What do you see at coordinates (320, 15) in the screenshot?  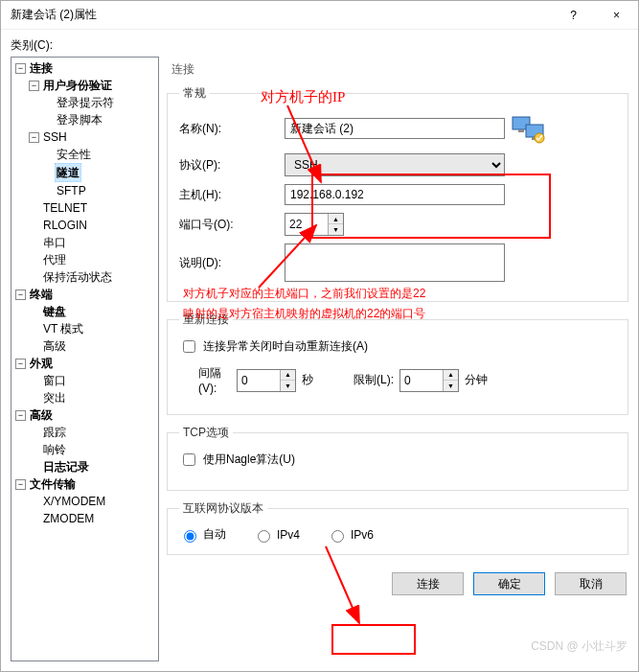 I see `title-bar: 新建会话 (2)属性 ? ×` at bounding box center [320, 15].